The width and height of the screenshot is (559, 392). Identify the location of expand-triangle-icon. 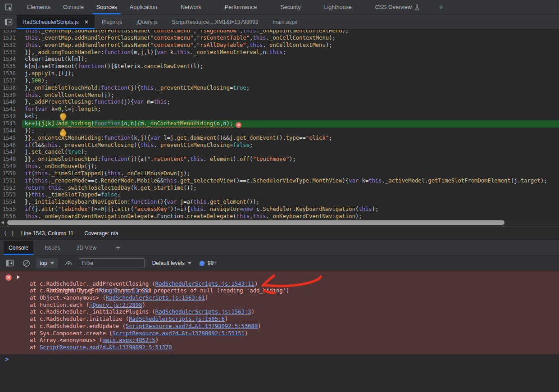
(18, 277).